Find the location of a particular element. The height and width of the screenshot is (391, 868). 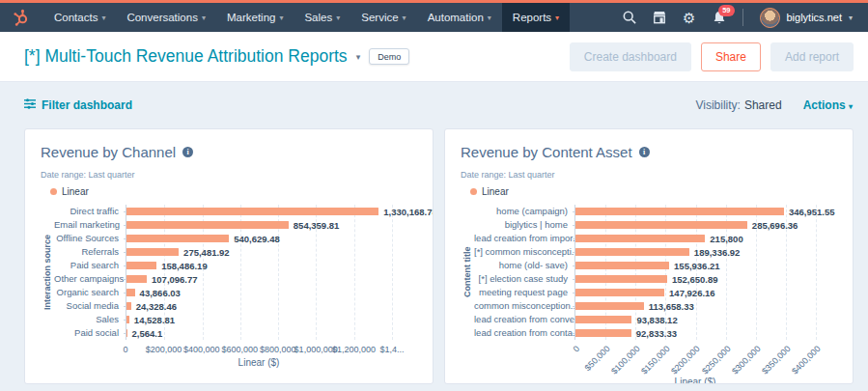

title-chevron-down-icon: ▾ is located at coordinates (359, 57).